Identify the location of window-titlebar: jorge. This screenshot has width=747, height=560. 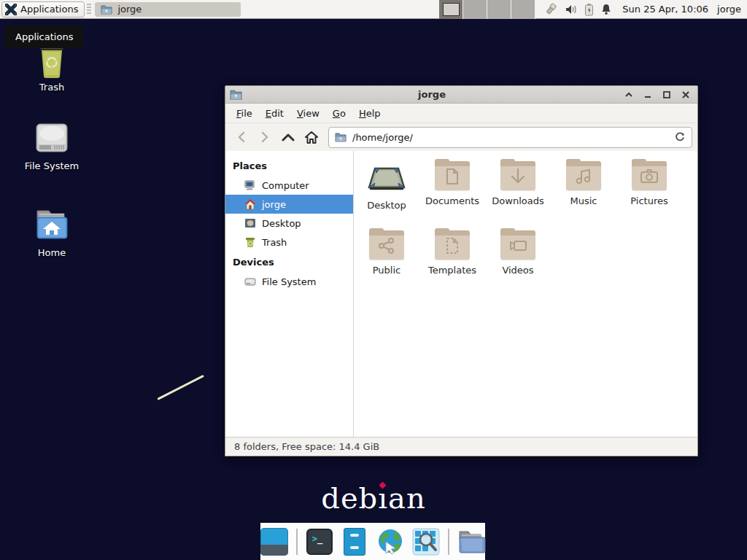
(461, 95).